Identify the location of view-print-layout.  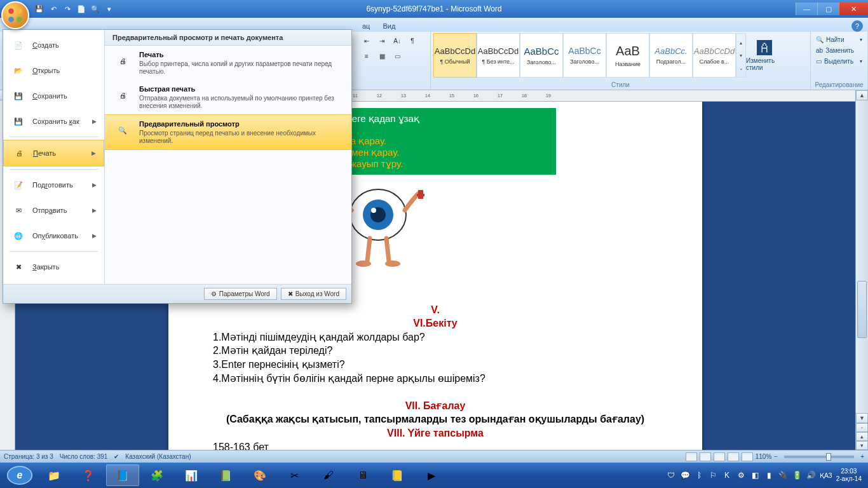
(691, 457).